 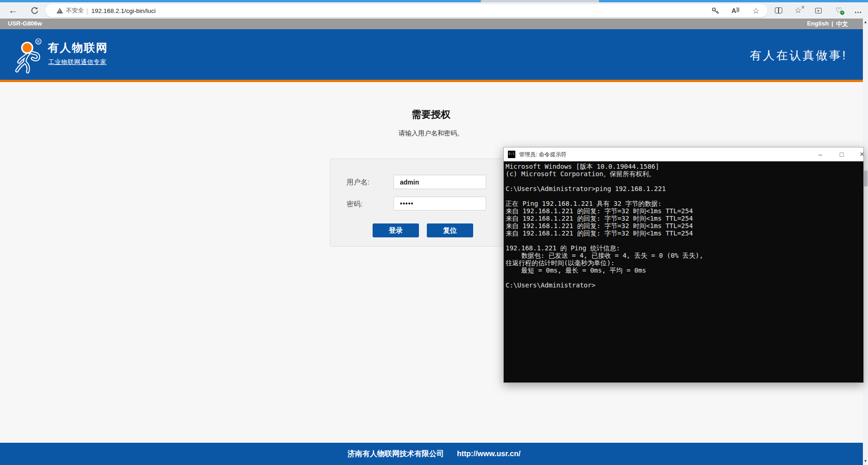 What do you see at coordinates (434, 454) in the screenshot?
I see `site-footer: 济南有人物联网技术有限公司 http://www.usr.cn/` at bounding box center [434, 454].